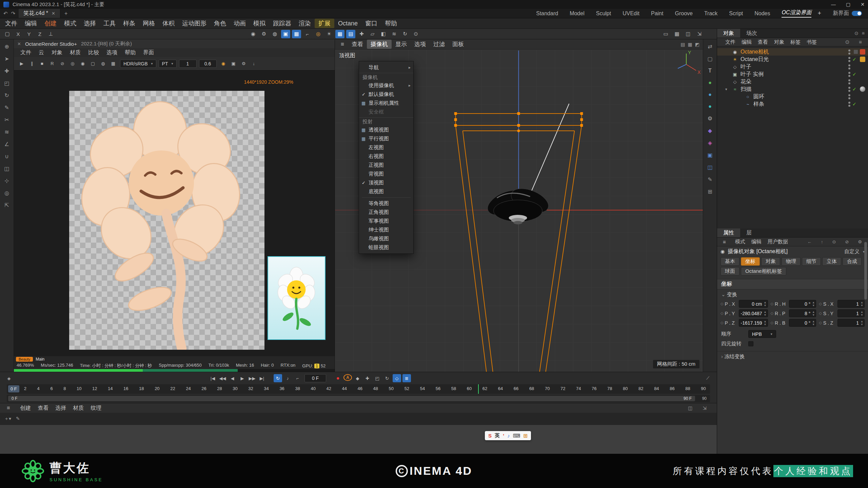 The height and width of the screenshot is (488, 868). I want to click on octane-close-icon: ✕, so click(19, 44).